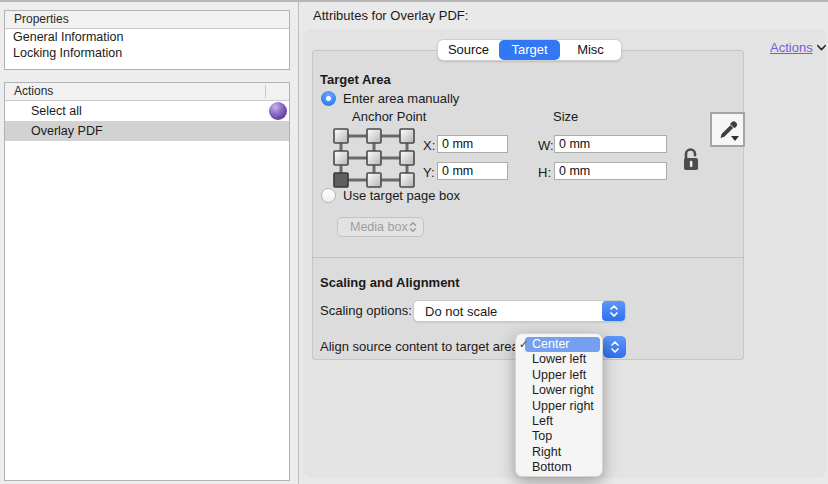 Image resolution: width=828 pixels, height=484 pixels. I want to click on radio-use-target-page-box: Use target page box, so click(390, 196).